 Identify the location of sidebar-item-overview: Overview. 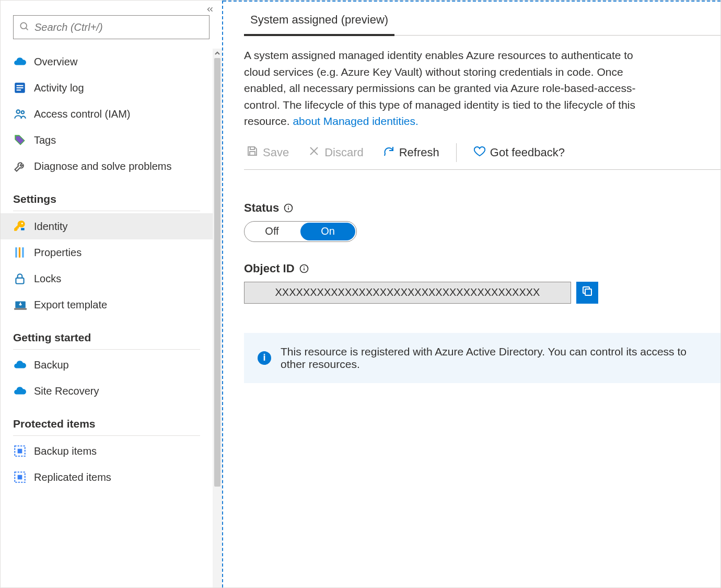
(107, 62).